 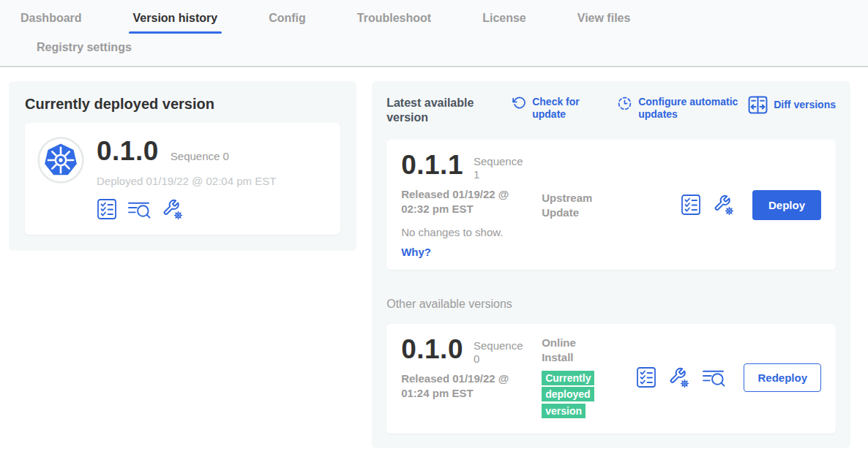 What do you see at coordinates (84, 48) in the screenshot?
I see `nav-tab-registry-settings: Registry settings` at bounding box center [84, 48].